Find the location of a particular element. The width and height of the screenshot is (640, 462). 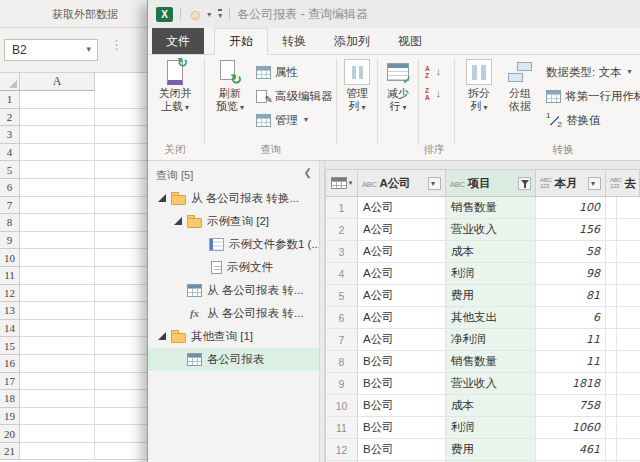

ribbon-options-icon: ▾ is located at coordinates (220, 14).